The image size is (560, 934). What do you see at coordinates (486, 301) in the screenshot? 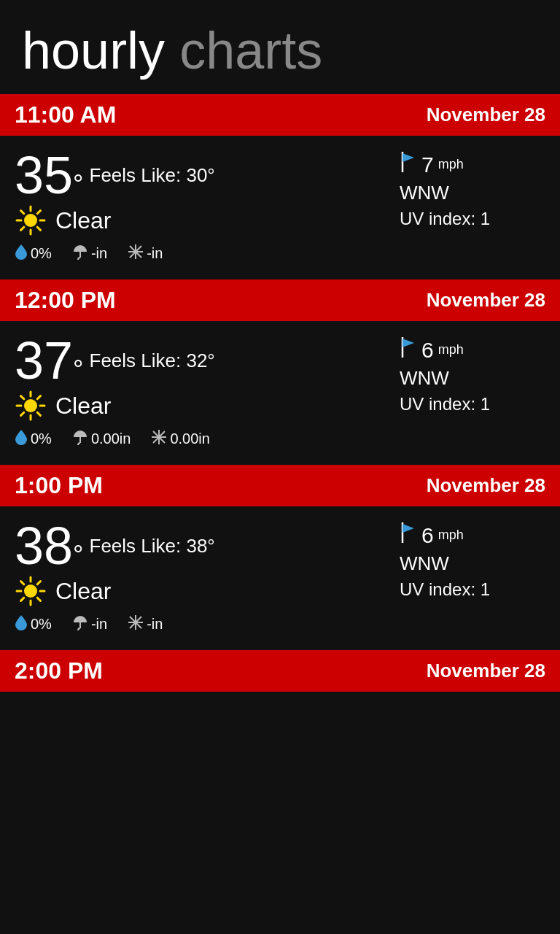
I see `hour-date-1: November 28` at bounding box center [486, 301].